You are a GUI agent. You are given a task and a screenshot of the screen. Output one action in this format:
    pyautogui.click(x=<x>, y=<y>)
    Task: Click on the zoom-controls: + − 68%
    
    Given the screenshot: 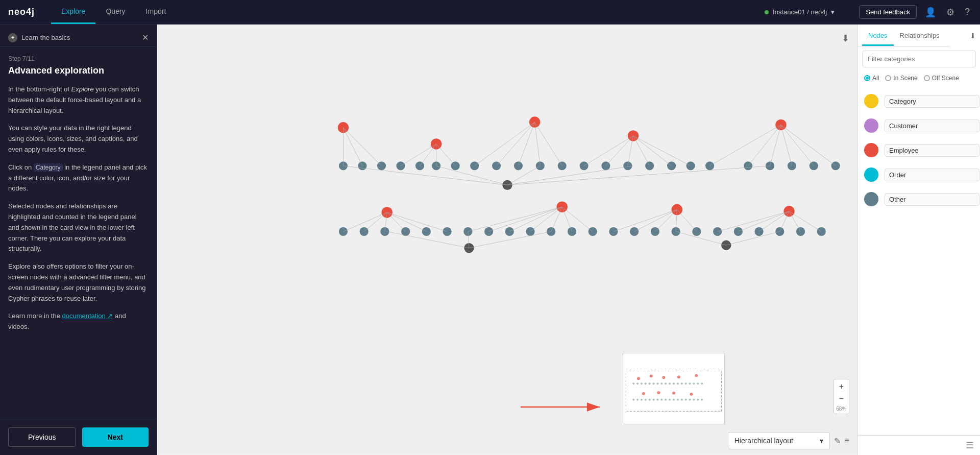 What is the action you would take?
    pyautogui.click(x=841, y=396)
    